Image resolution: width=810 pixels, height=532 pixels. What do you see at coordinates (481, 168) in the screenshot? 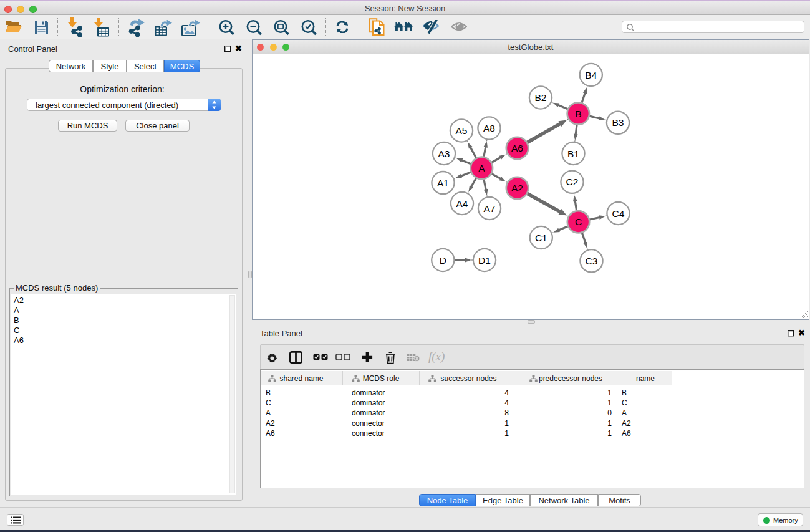
I see `svg-text: A` at bounding box center [481, 168].